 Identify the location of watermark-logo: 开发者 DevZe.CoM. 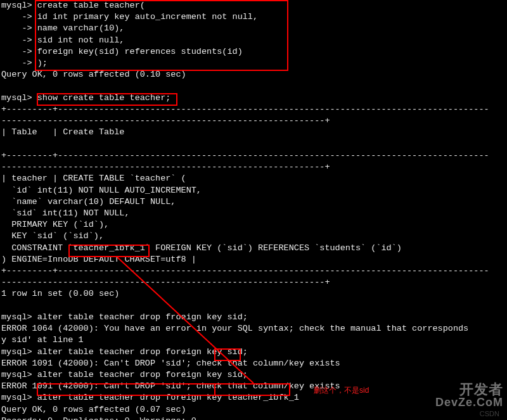
(469, 395).